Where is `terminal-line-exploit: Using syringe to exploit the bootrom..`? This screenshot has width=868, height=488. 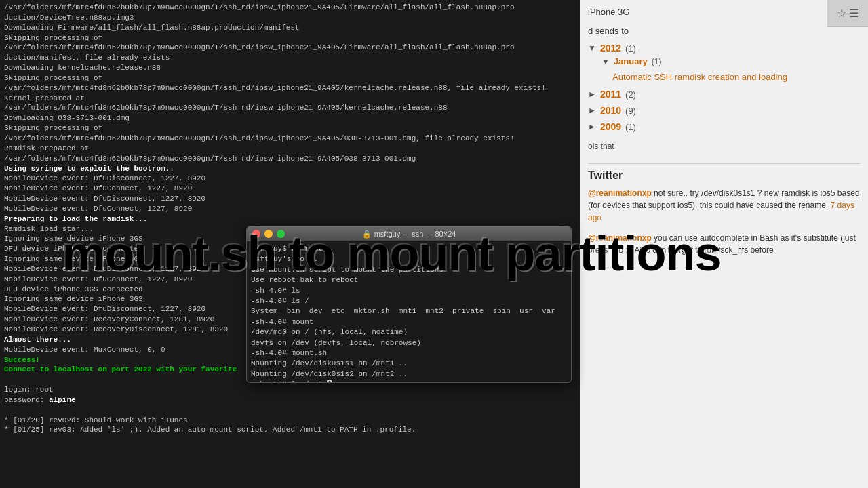 terminal-line-exploit: Using syringe to exploit the bootrom.. is located at coordinates (290, 169).